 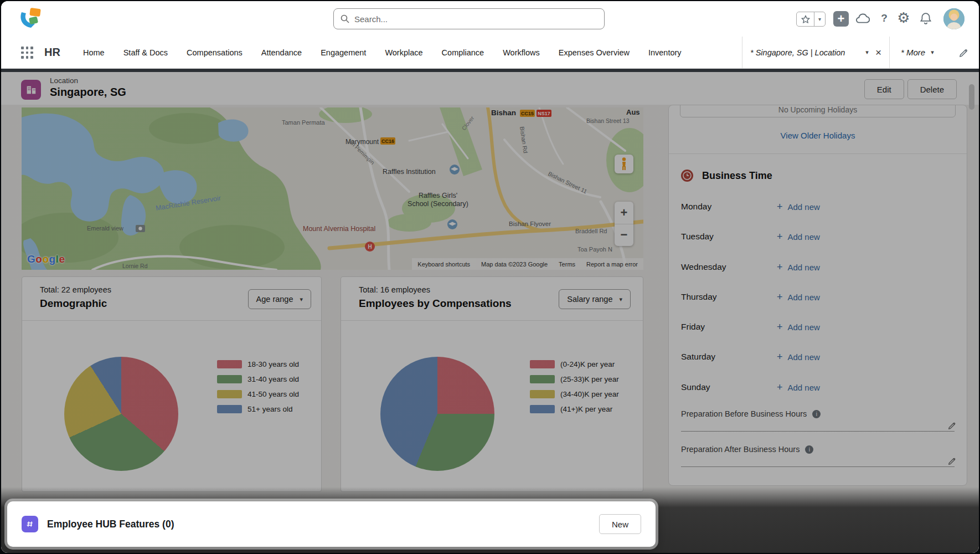 I want to click on day-row-saturday: Saturday +Add new, so click(x=818, y=357).